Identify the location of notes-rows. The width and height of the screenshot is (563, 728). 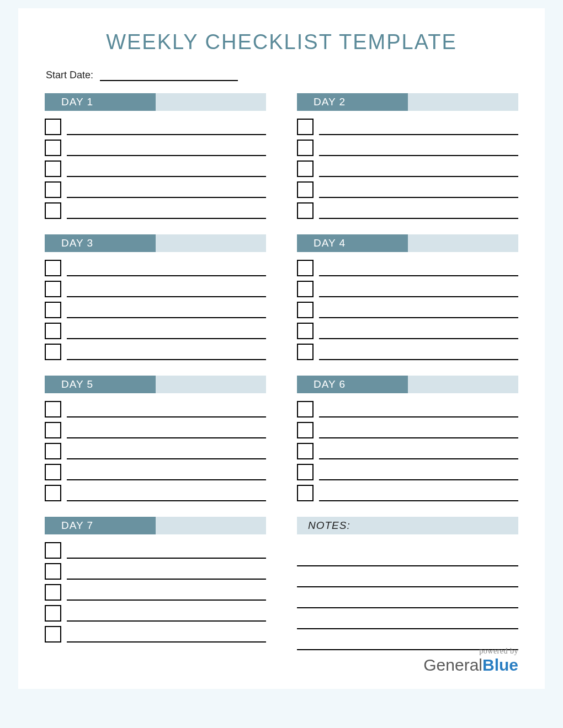
(407, 598).